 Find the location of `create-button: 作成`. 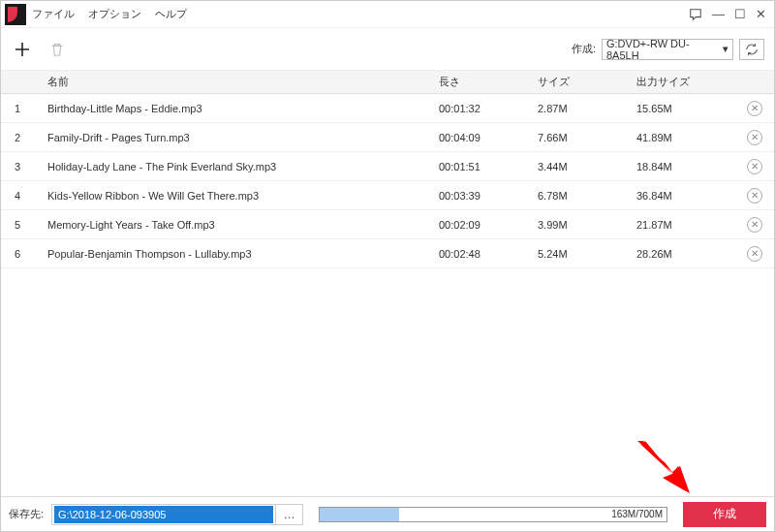

create-button: 作成 is located at coordinates (725, 515).